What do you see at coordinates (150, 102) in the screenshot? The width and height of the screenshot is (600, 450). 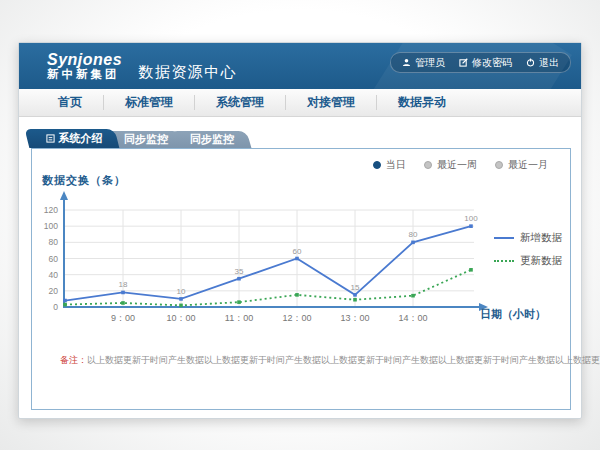 I see `nav-item-standard-mgmt: 标准管理` at bounding box center [150, 102].